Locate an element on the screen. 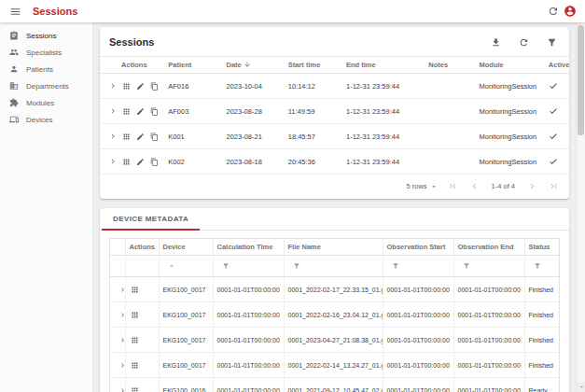  scrollbar-thumb is located at coordinates (580, 80).